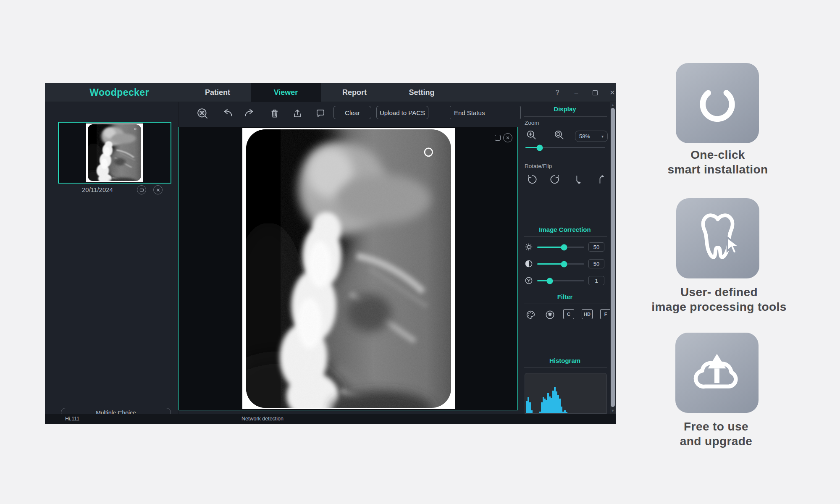 Image resolution: width=840 pixels, height=504 pixels. What do you see at coordinates (320, 113) in the screenshot?
I see `comment-icon` at bounding box center [320, 113].